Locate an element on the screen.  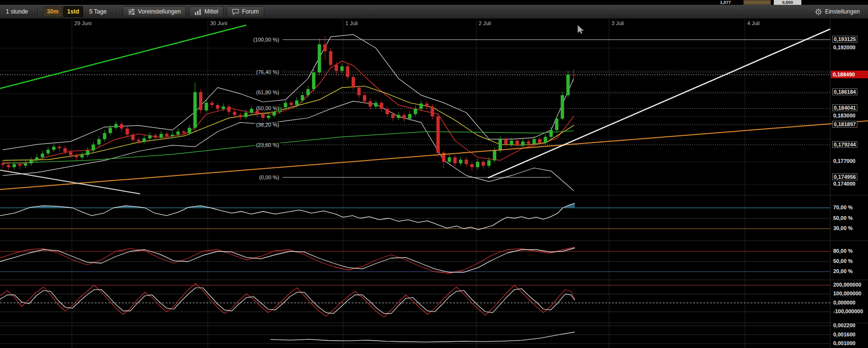
top-strip: 1,077 0,500 is located at coordinates (434, 2).